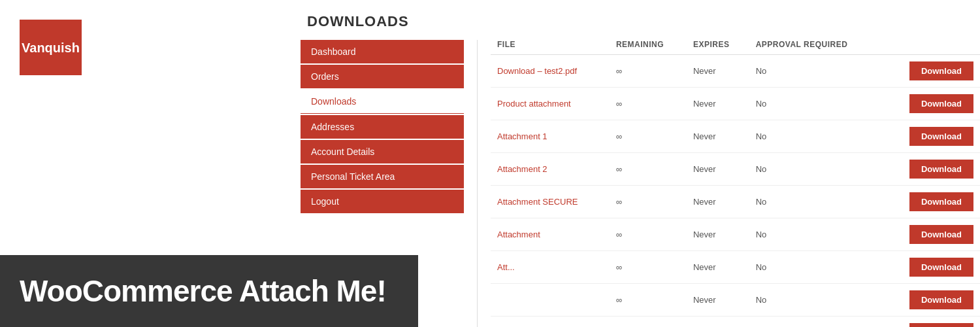 This screenshot has width=980, height=327. I want to click on logo-text: Vanquish, so click(51, 48).